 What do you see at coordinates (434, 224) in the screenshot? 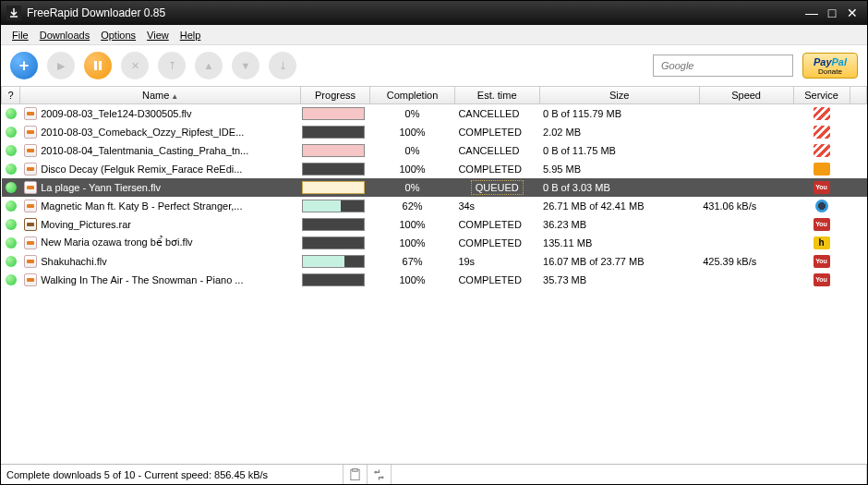
I see `table-row: Moving_Pictures.rar100%COMPLETED36.23 MB…` at bounding box center [434, 224].